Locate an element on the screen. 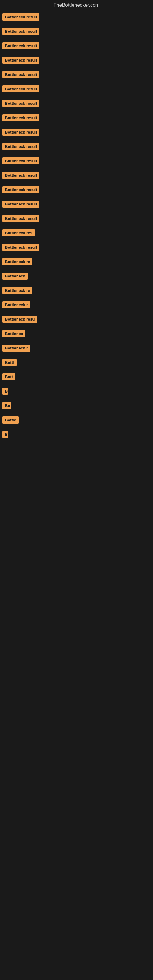  bottleneck-result-badge: Bottleneck is located at coordinates (15, 276).